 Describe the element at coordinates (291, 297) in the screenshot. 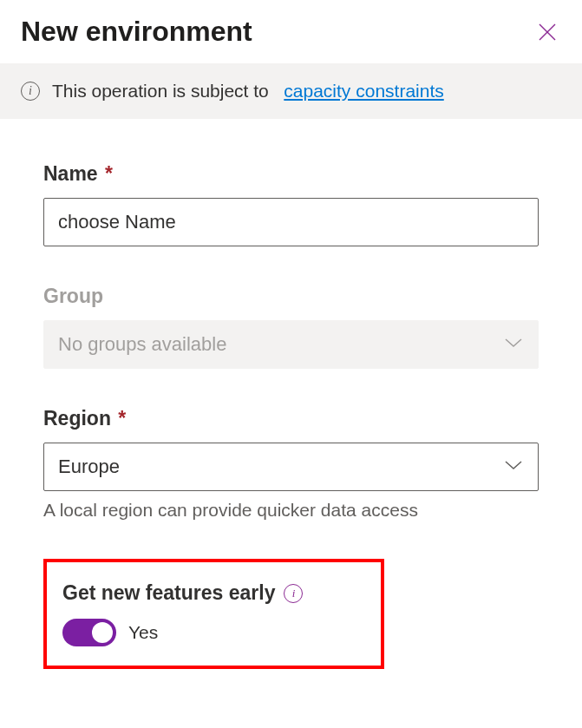

I see `group-label: Group` at that location.